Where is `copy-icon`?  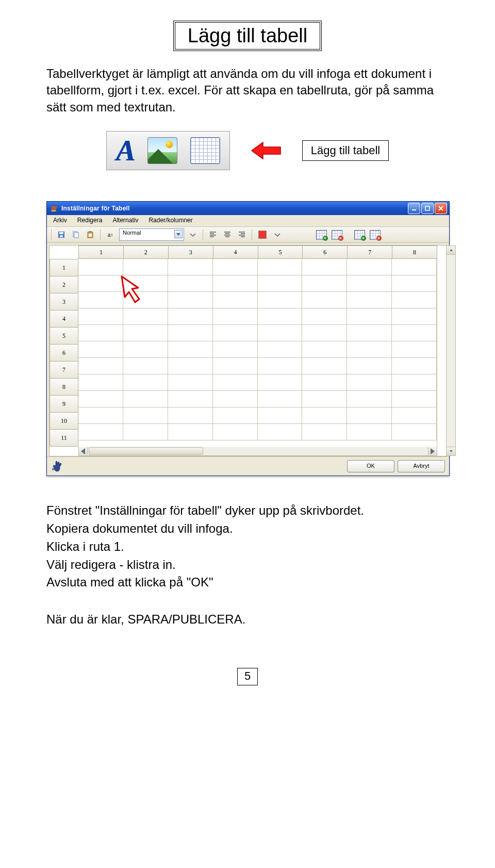
copy-icon is located at coordinates (76, 235).